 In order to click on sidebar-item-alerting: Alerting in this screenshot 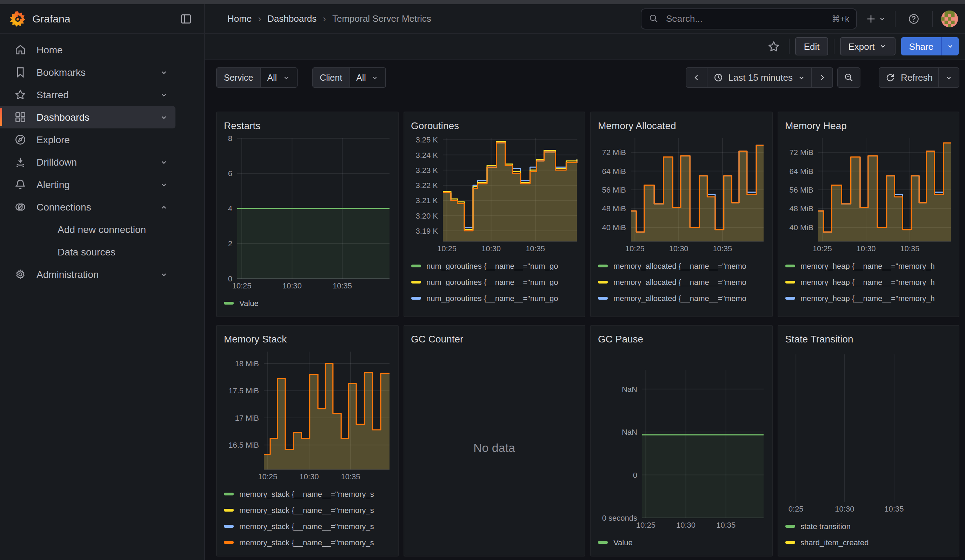, I will do `click(88, 184)`.